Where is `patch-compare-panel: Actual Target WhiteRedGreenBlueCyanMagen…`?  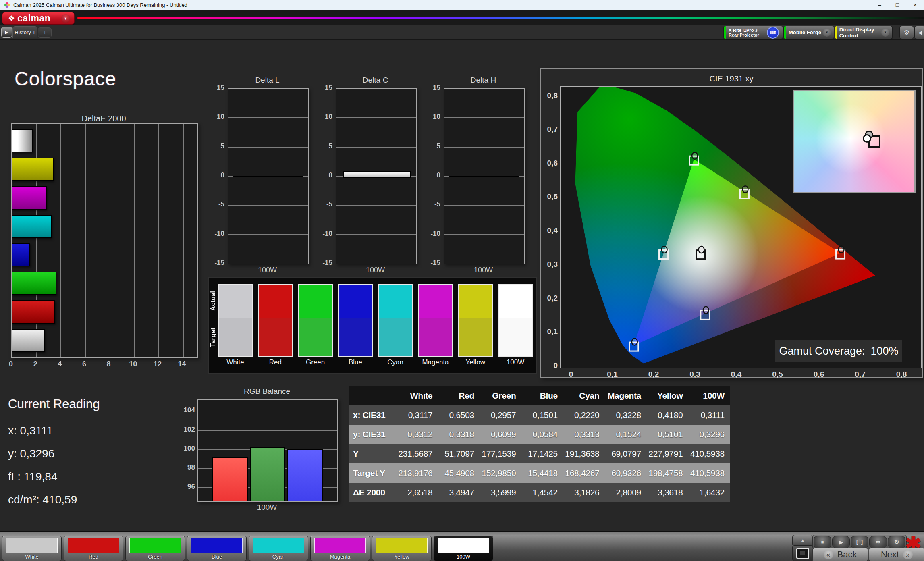
patch-compare-panel: Actual Target WhiteRedGreenBlueCyanMagen… is located at coordinates (372, 326).